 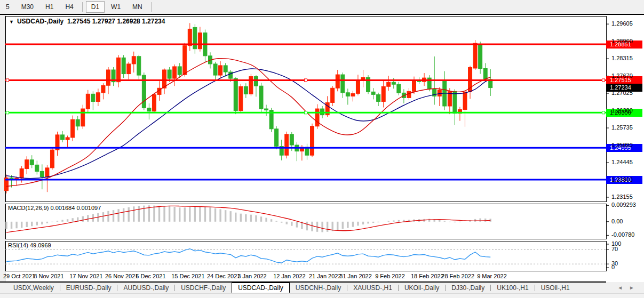 I want to click on date-axis-label: 26 Nov 2021, so click(x=122, y=276).